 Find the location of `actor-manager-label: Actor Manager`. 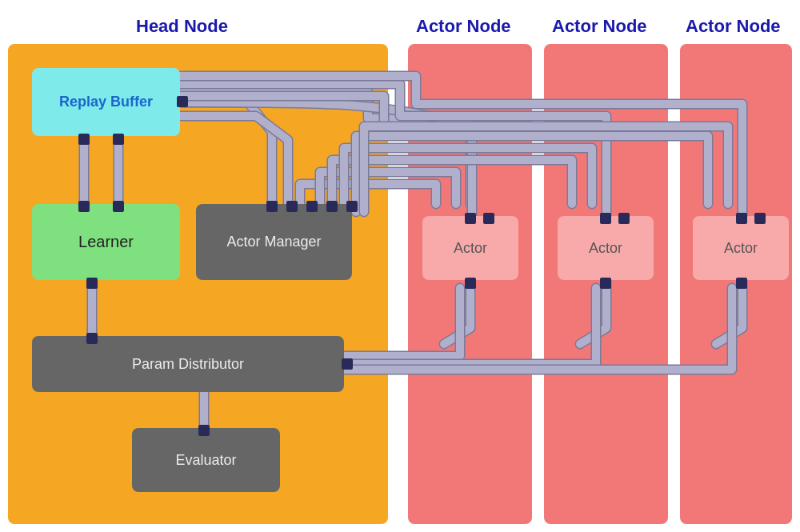

actor-manager-label: Actor Manager is located at coordinates (274, 242).